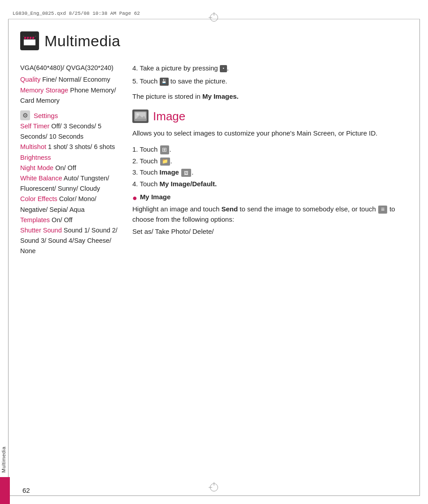 Image resolution: width=428 pixels, height=504 pixels. What do you see at coordinates (420, 252) in the screenshot?
I see `page-border-right` at bounding box center [420, 252].